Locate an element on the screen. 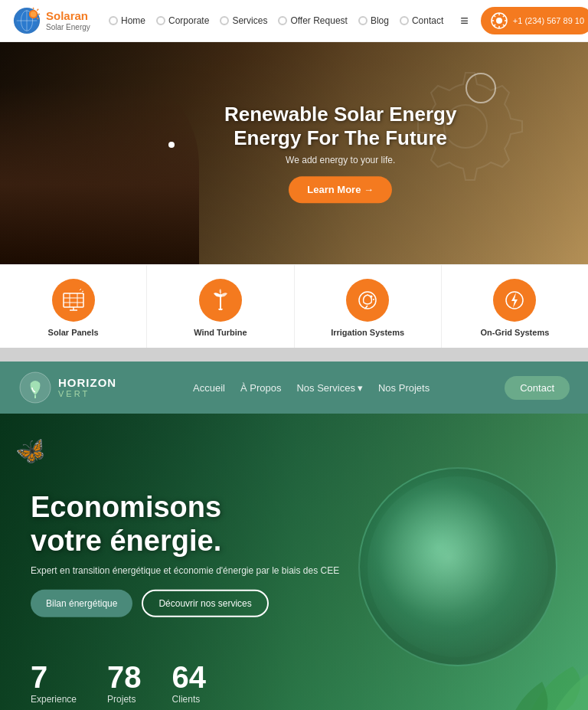  solaran-logo-main: Solaran is located at coordinates (68, 17).